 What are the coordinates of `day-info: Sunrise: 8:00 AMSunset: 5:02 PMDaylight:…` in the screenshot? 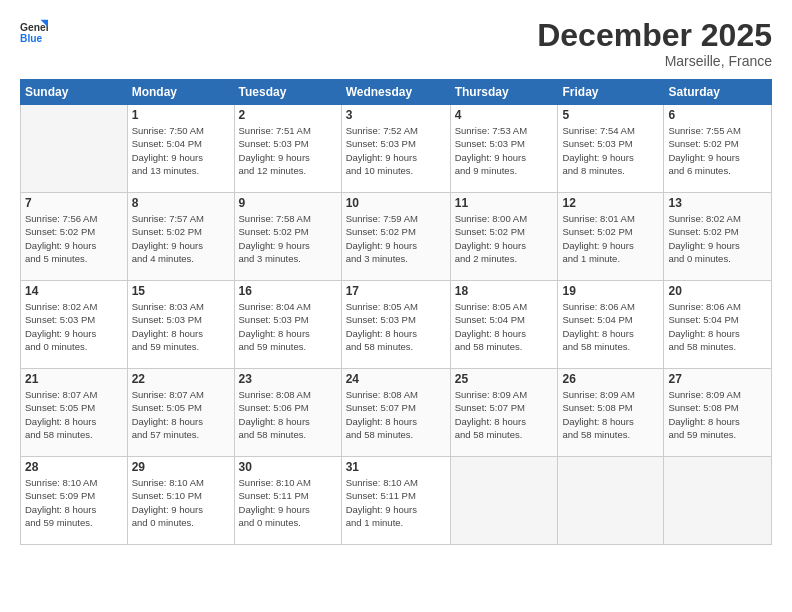 It's located at (504, 238).